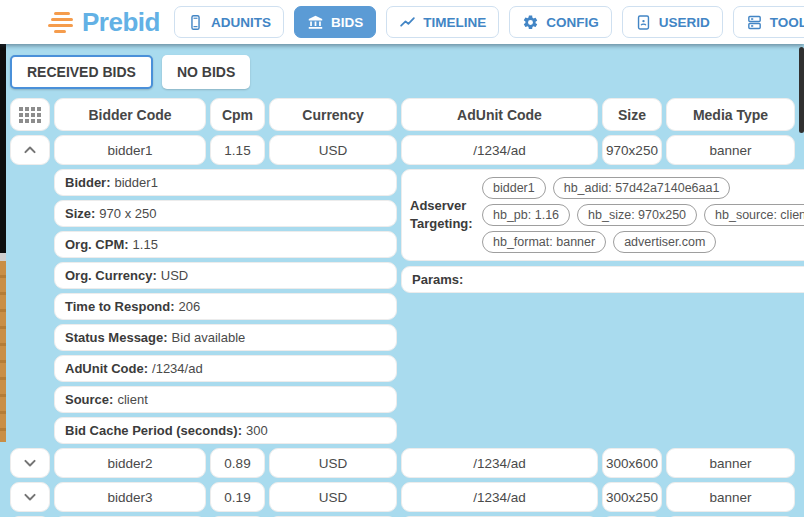 This screenshot has height=517, width=804. Describe the element at coordinates (238, 150) in the screenshot. I see `cpm-cell: 1.15` at that location.